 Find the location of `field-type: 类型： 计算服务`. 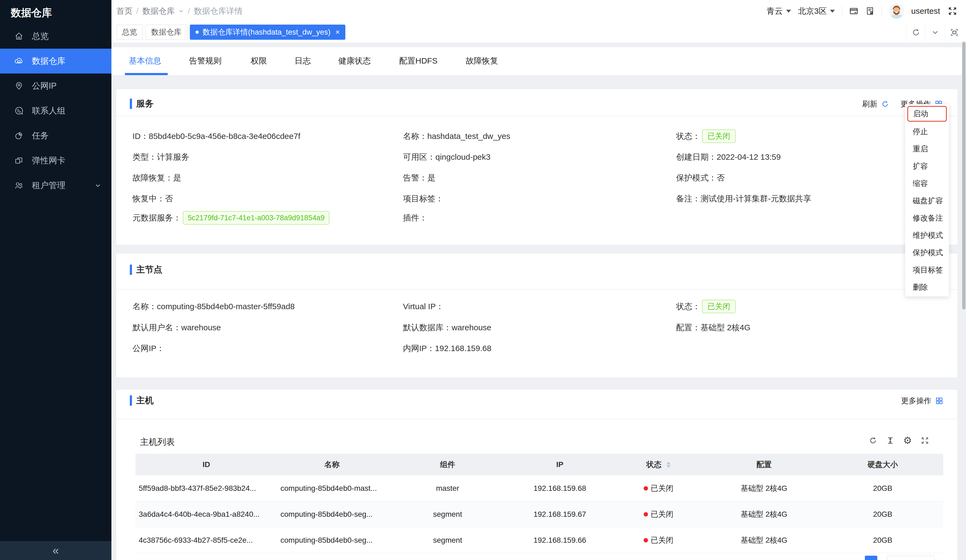

field-type: 类型： 计算服务 is located at coordinates (161, 157).